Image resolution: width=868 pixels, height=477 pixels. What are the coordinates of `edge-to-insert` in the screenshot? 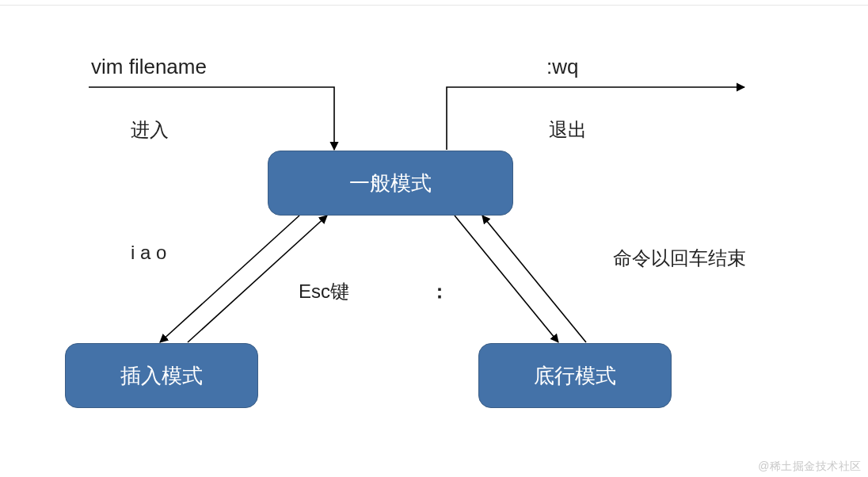 It's located at (230, 279).